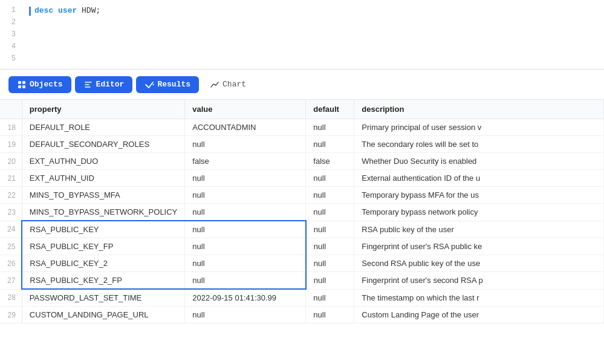 This screenshot has width=604, height=364. Describe the element at coordinates (103, 315) in the screenshot. I see `cell-property: CUSTOM_LANDING_PAGE_URL` at that location.